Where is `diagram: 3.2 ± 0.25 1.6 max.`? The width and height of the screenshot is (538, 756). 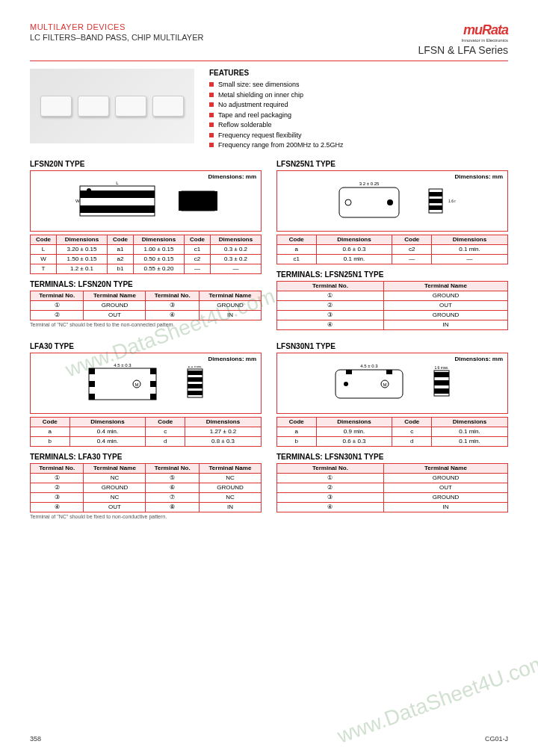
diagram: 3.2 ± 0.25 1.6 max. is located at coordinates (392, 201).